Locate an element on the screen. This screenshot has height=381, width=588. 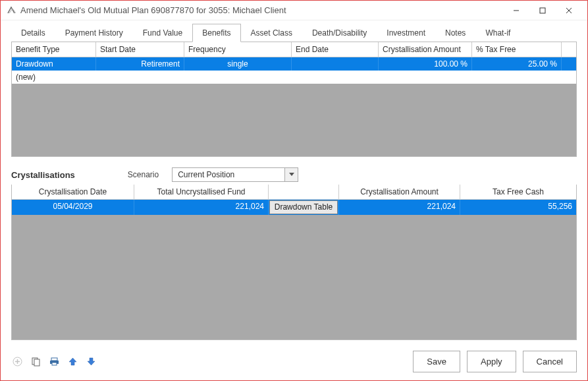
add-icon is located at coordinates (17, 362).